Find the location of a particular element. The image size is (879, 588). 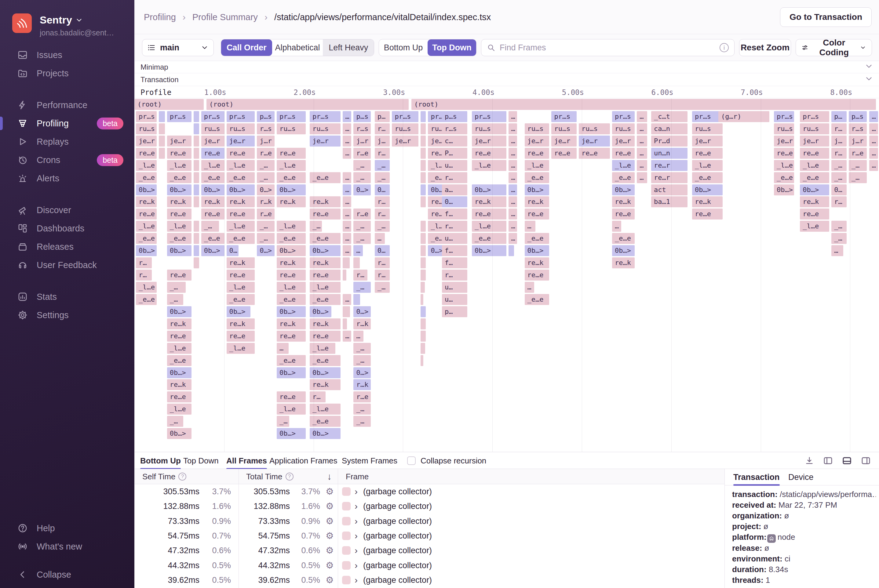

table-row: 73.33ms 0.9% 73.33ms 0.9% ⚙ › (garbage c… is located at coordinates (430, 521).